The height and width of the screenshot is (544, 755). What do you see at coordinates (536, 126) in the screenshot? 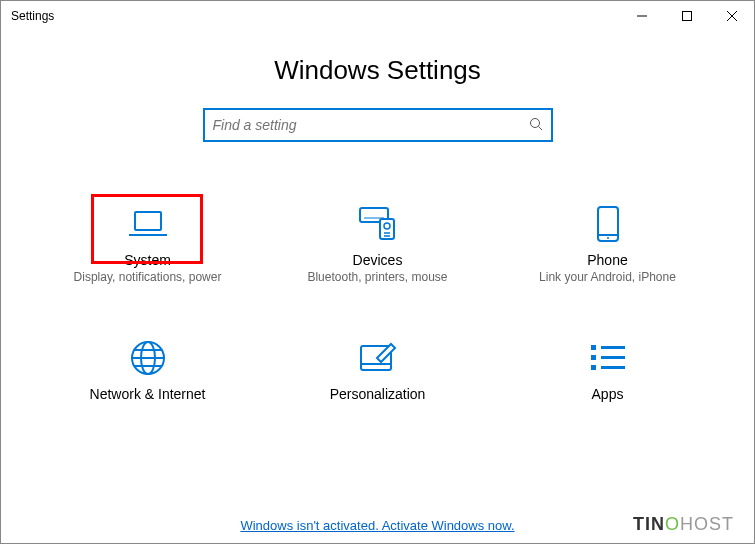
I see `search-icon` at bounding box center [536, 126].